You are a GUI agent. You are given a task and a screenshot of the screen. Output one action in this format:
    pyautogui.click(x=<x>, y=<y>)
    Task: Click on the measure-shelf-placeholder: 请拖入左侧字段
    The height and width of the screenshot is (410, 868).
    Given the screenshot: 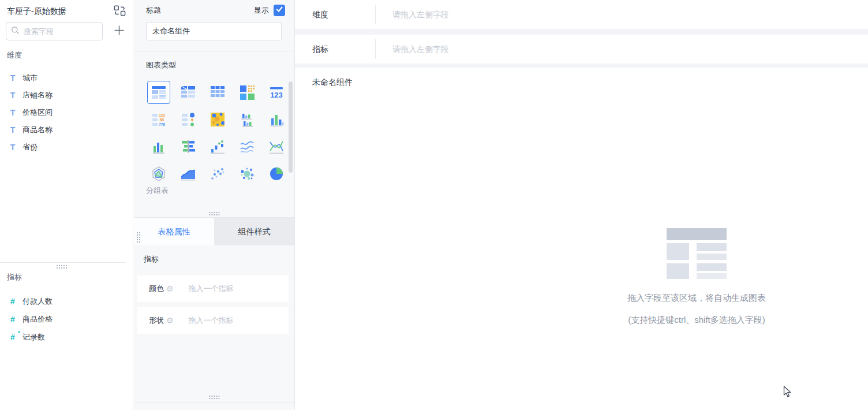 What is the action you would take?
    pyautogui.click(x=421, y=49)
    